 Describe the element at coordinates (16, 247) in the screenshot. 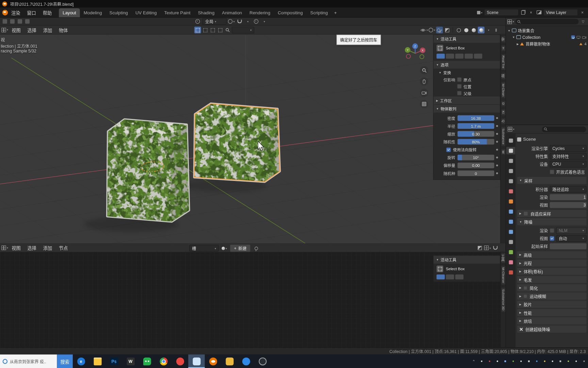

I see `node-editor-menu: 视图` at that location.